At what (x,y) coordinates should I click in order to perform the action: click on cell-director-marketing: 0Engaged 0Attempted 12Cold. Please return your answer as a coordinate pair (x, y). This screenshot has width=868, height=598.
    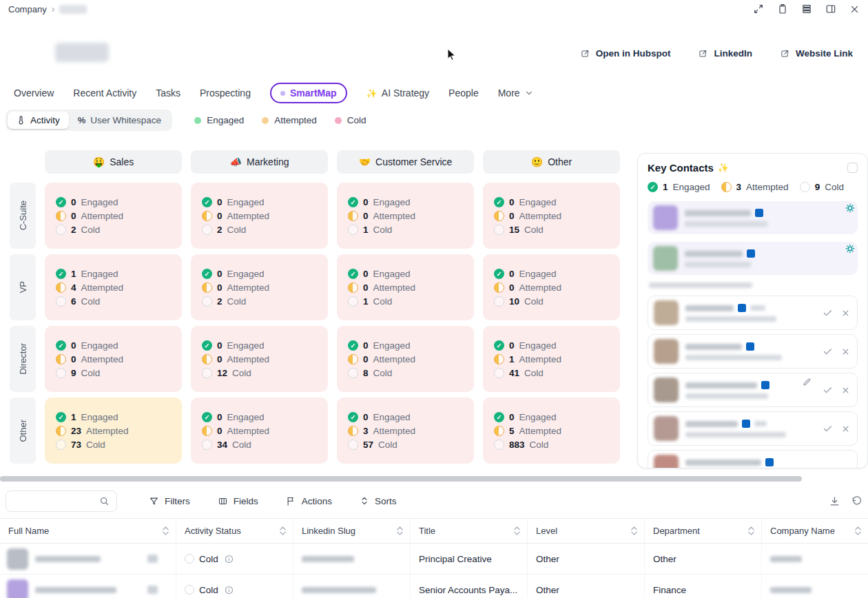
    Looking at the image, I should click on (259, 359).